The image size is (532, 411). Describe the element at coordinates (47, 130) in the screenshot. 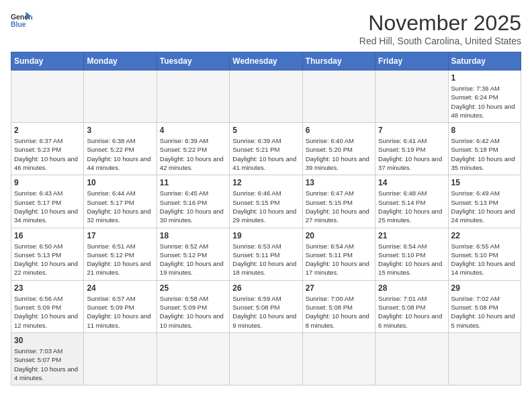

I see `day-number: 2` at that location.